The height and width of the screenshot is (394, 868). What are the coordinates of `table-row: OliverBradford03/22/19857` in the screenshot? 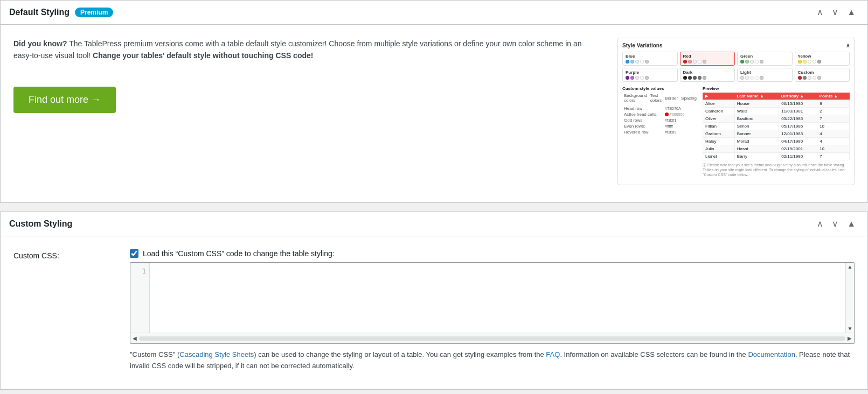 It's located at (776, 119).